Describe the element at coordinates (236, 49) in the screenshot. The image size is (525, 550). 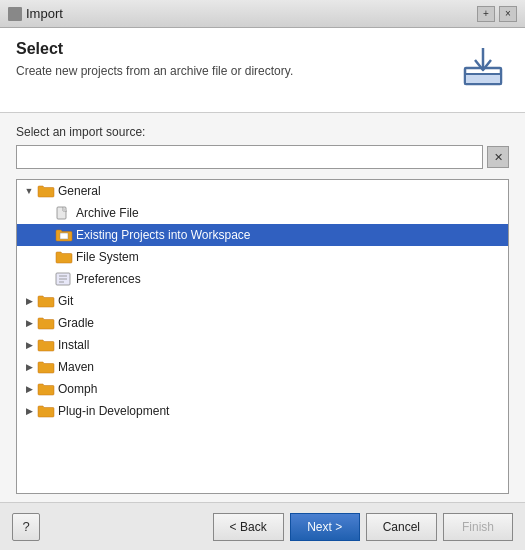
I see `page-title: Select` at that location.